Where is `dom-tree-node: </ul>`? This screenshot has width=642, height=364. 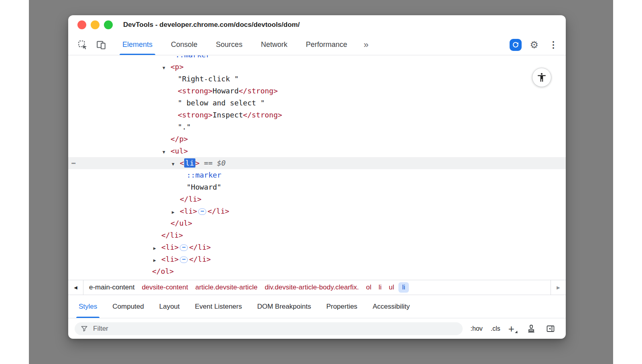
dom-tree-node: </ul> is located at coordinates (317, 223).